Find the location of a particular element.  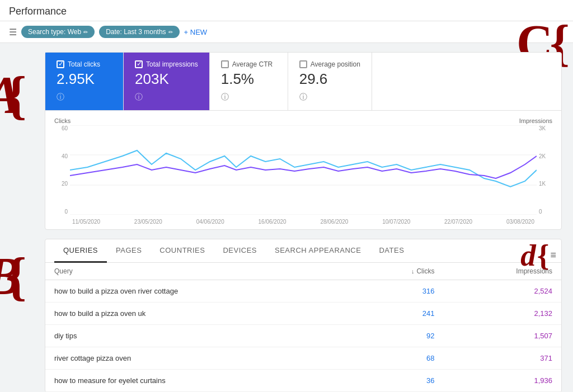

filter-table-icon: ≡ is located at coordinates (553, 255).